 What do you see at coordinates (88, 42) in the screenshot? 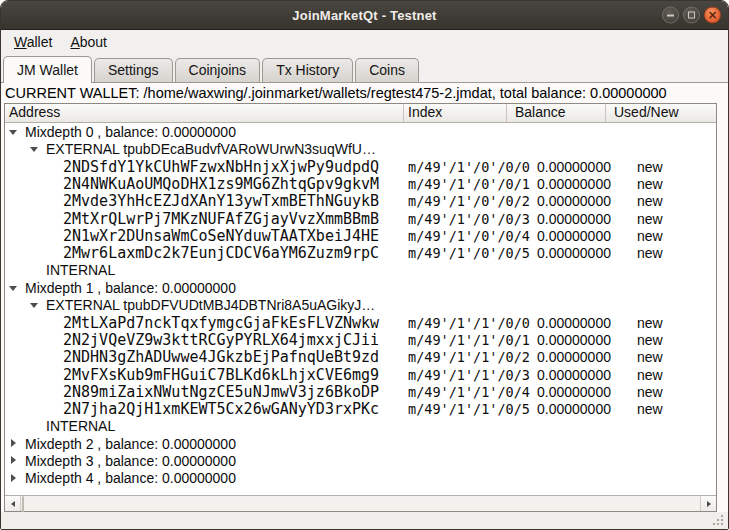
I see `menu-item-about: About` at bounding box center [88, 42].